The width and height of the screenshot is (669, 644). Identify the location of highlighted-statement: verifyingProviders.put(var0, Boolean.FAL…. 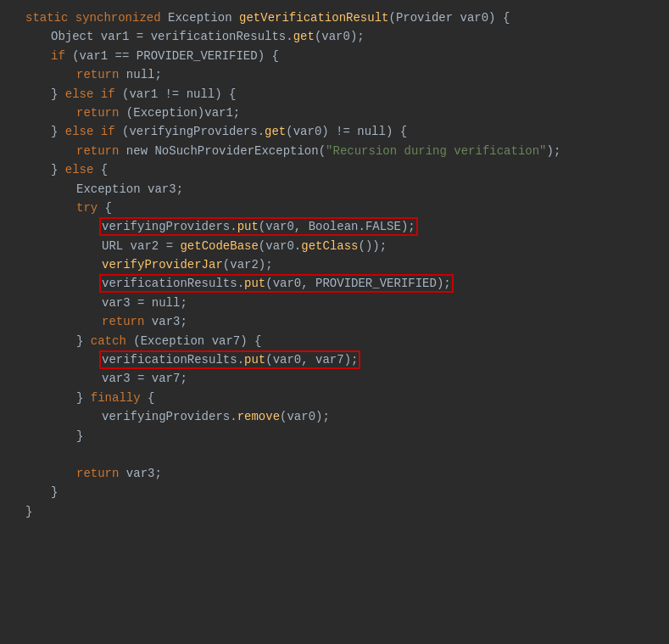
(259, 227).